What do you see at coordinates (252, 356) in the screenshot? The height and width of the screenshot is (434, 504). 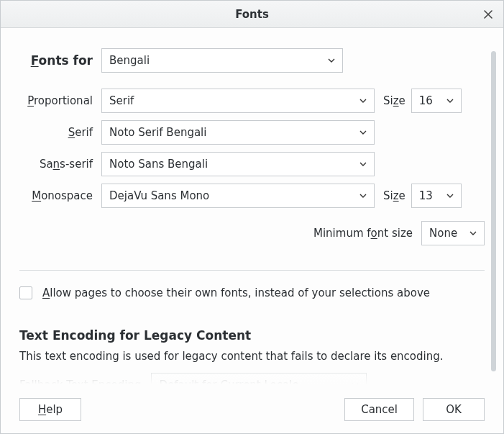 I see `encoding-description: This text encoding is used for legacy co…` at bounding box center [252, 356].